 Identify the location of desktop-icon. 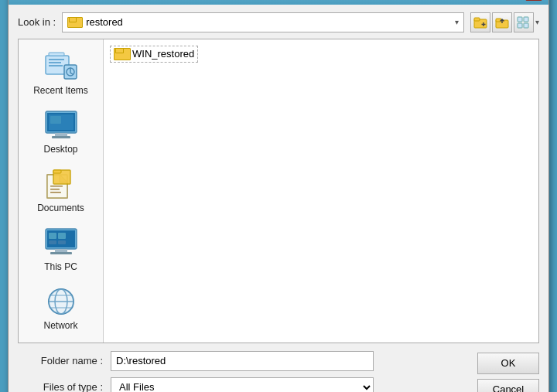
(61, 125).